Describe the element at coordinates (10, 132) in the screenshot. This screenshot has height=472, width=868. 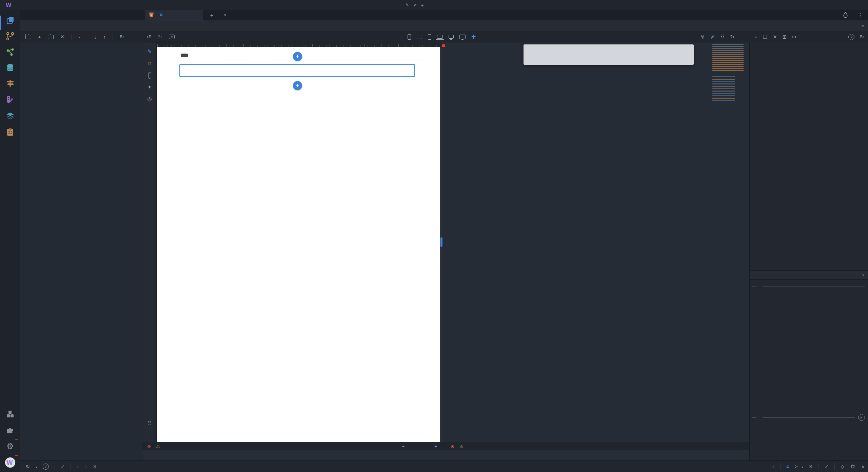
I see `rail-tasks-icon` at that location.